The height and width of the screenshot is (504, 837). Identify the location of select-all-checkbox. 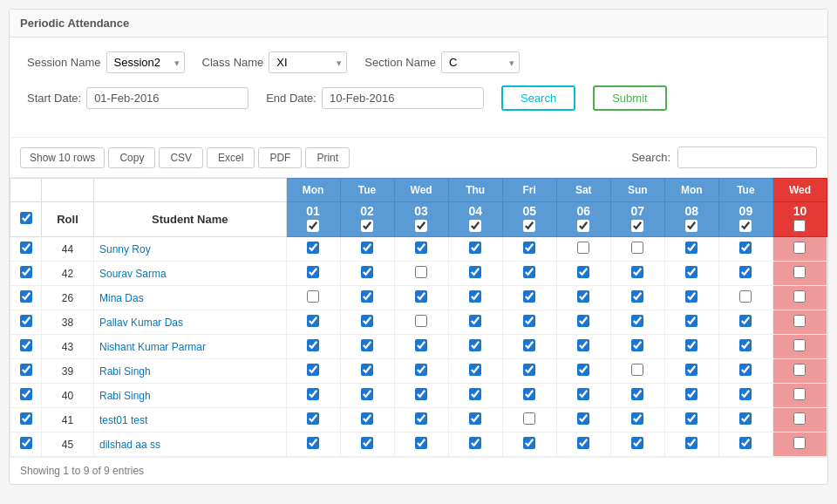
(26, 218).